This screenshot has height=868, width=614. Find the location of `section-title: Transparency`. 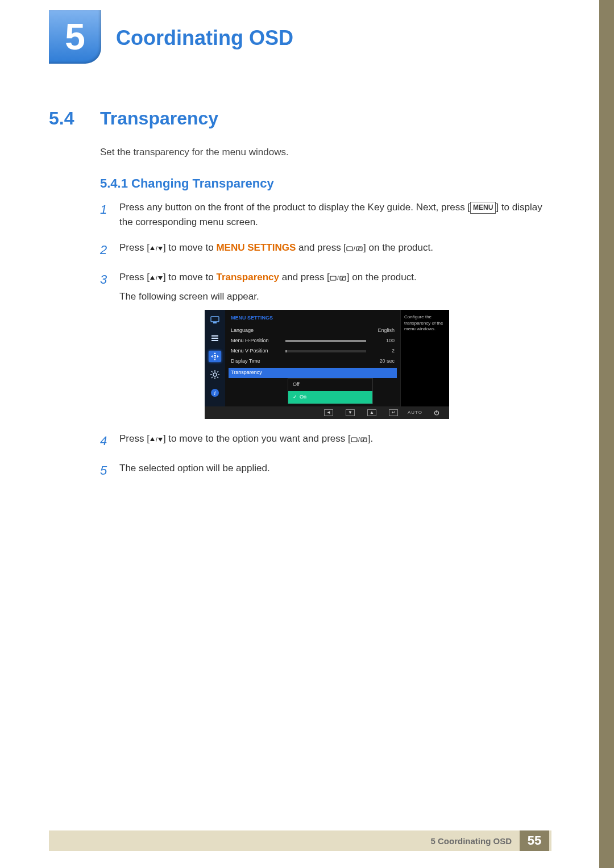

section-title: Transparency is located at coordinates (159, 118).